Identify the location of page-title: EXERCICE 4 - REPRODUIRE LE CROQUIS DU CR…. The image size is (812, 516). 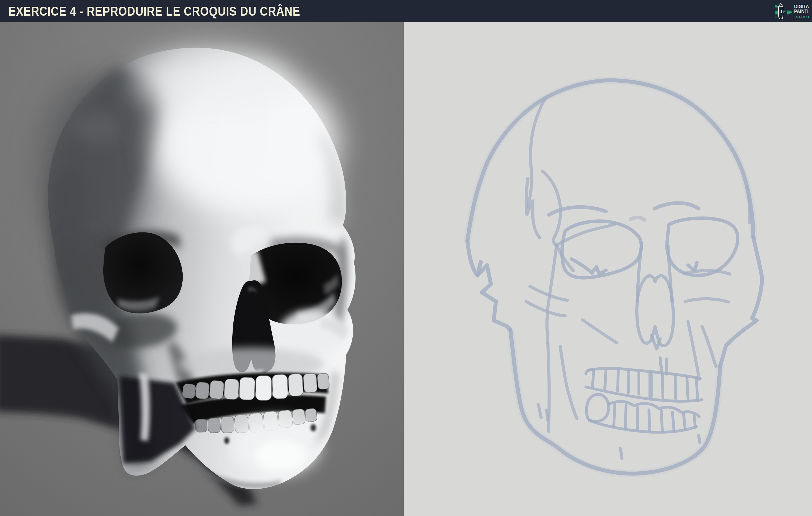
(154, 11).